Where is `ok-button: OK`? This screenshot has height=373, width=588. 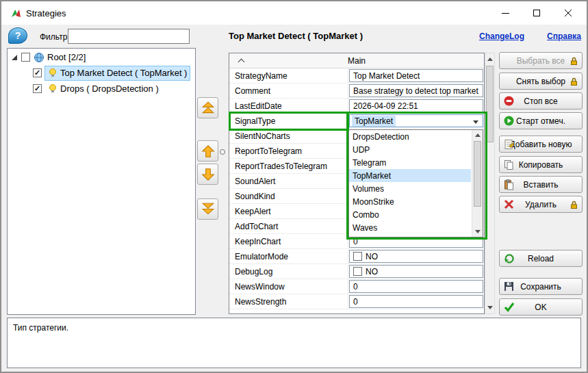 ok-button: OK is located at coordinates (541, 307).